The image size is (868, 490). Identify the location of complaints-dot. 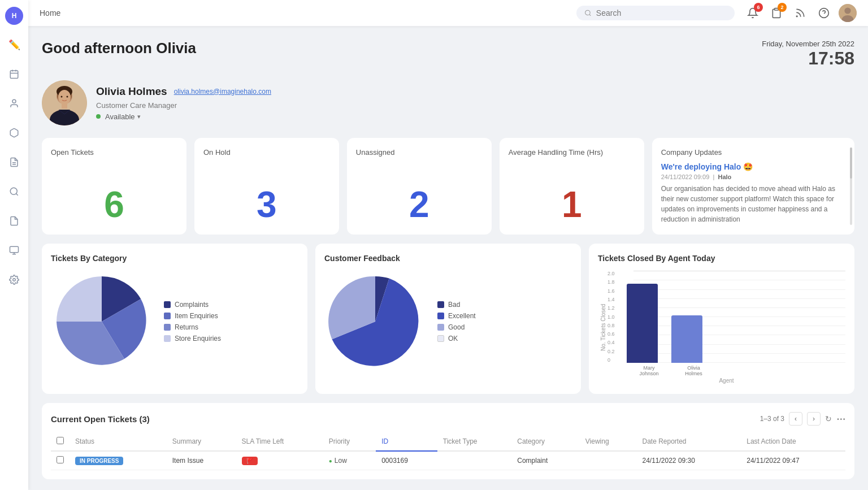
(167, 305).